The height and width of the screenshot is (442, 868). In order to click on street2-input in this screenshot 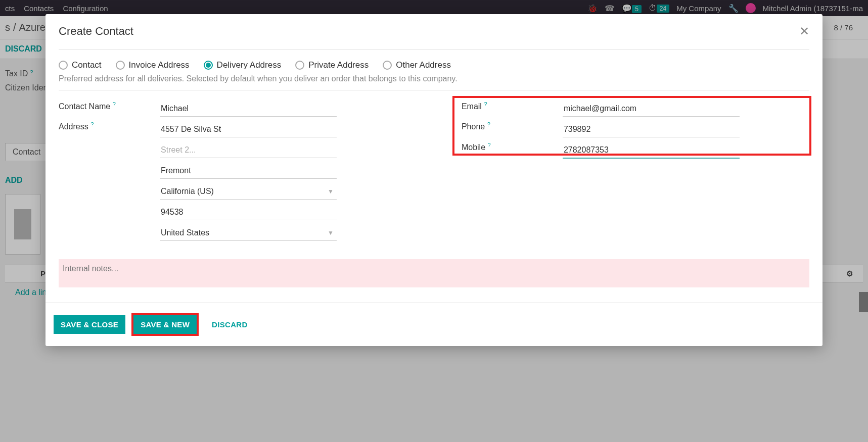, I will do `click(248, 151)`.